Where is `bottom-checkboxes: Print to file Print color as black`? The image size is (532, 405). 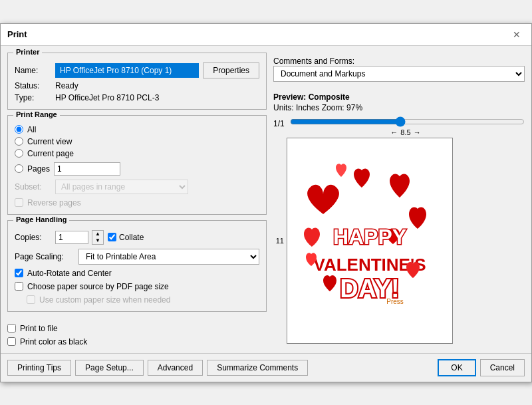 bottom-checkboxes: Print to file Print color as black is located at coordinates (137, 333).